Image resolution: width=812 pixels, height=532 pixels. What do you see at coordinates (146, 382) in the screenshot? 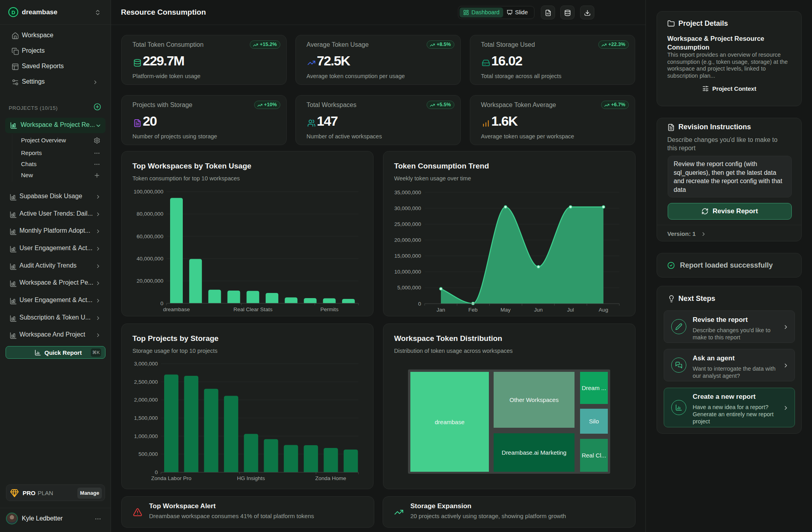
I see `svg-text: 2,500,000` at bounding box center [146, 382].